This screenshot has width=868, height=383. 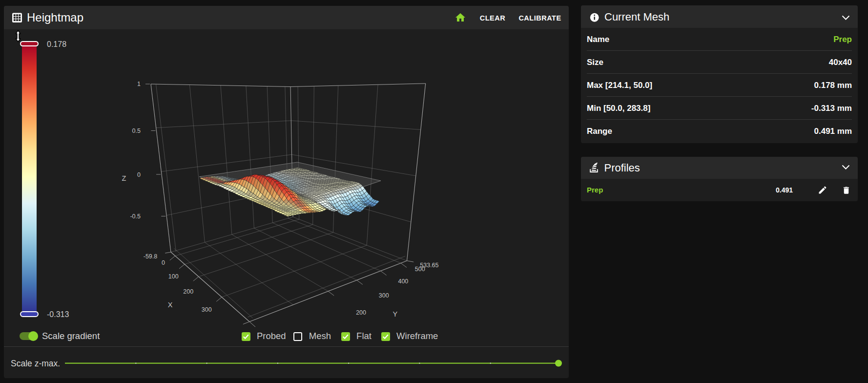 I want to click on svg-text: 100, so click(x=174, y=277).